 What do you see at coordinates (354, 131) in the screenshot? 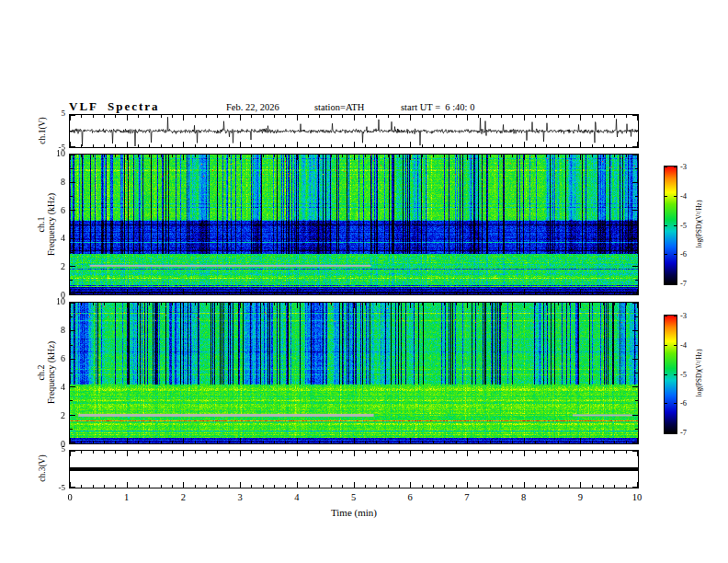
I see `ch1-waveform-panel` at bounding box center [354, 131].